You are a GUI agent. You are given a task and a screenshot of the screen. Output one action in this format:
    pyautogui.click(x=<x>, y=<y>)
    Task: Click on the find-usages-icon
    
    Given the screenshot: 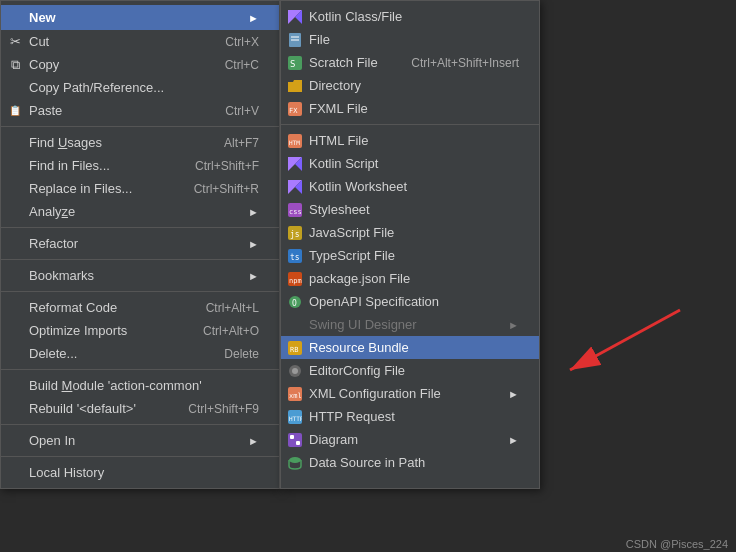 What is the action you would take?
    pyautogui.click(x=15, y=143)
    